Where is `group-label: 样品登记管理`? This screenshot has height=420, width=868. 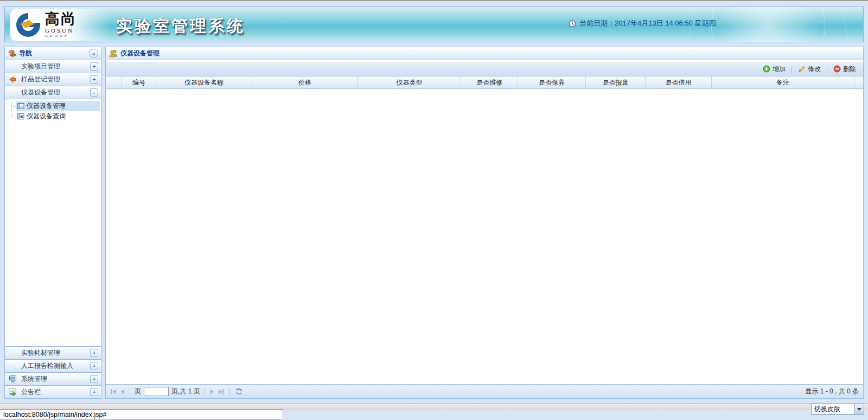
group-label: 样品登记管理 is located at coordinates (41, 79).